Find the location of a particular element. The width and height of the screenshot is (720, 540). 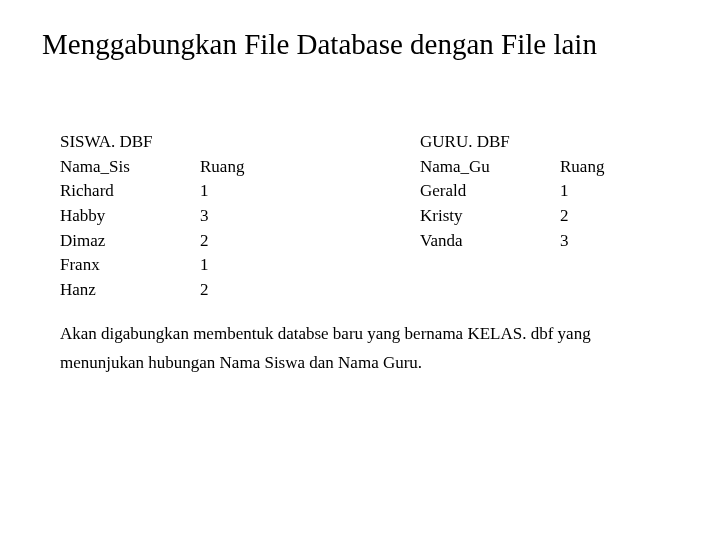

guru-ruang-cell: 3 is located at coordinates (600, 242).